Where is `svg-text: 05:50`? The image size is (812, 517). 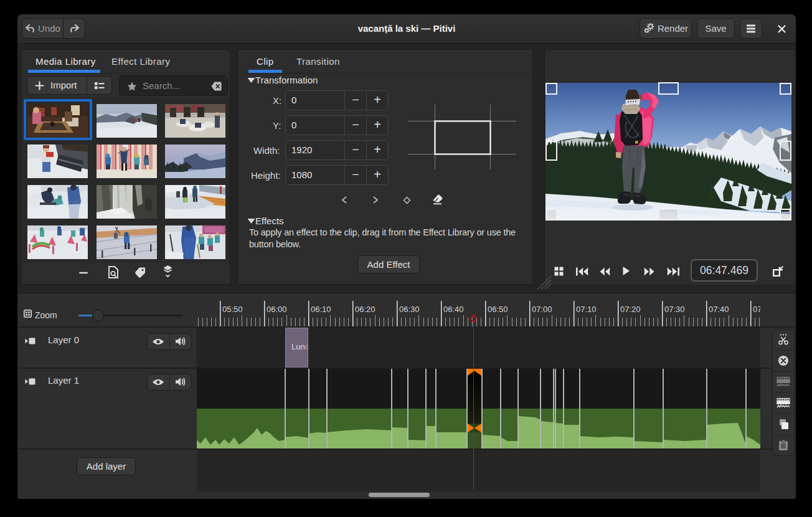
svg-text: 05:50 is located at coordinates (233, 309).